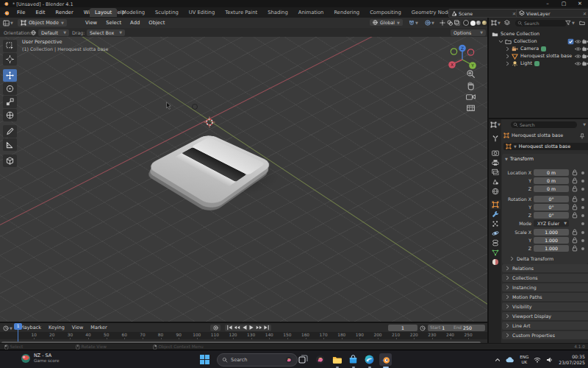  I want to click on shading-wireframe-icon, so click(466, 23).